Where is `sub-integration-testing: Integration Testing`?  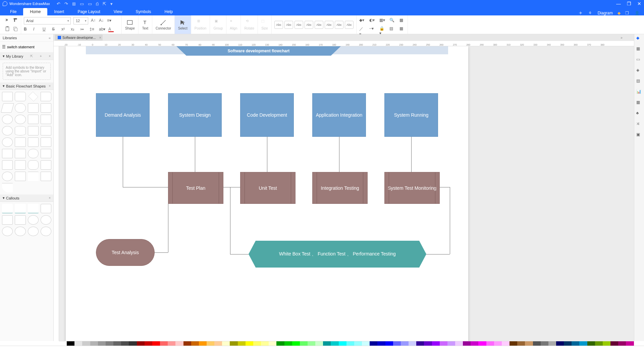
sub-integration-testing: Integration Testing is located at coordinates (340, 188).